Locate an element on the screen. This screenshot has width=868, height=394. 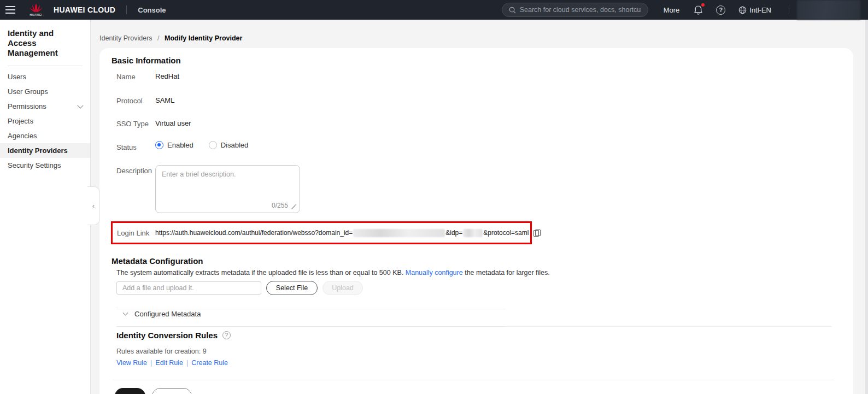
sidebar-divider is located at coordinates (45, 66).